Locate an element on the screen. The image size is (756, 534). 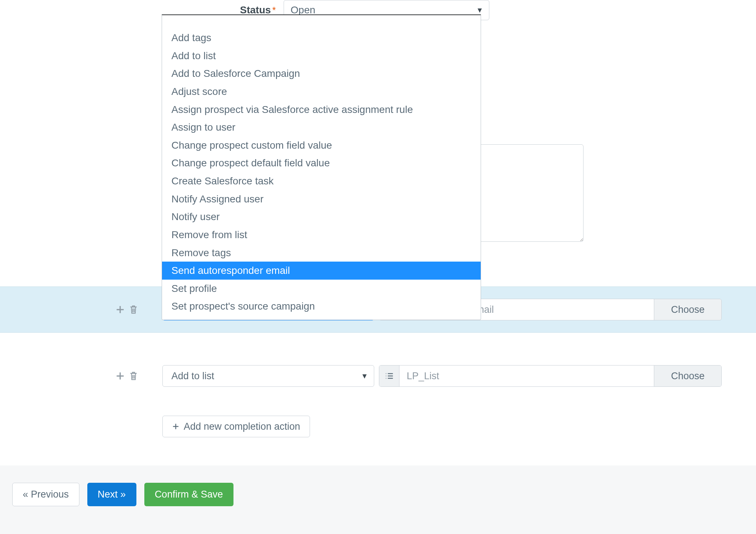
choose-button-1: Choose is located at coordinates (688, 310).